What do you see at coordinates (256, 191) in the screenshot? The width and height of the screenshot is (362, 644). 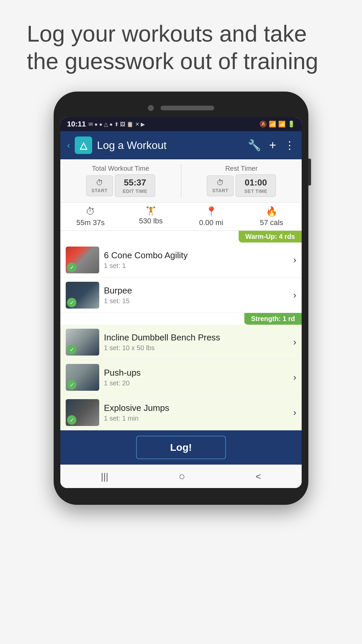 I see `rest-set-label: SET TIME` at bounding box center [256, 191].